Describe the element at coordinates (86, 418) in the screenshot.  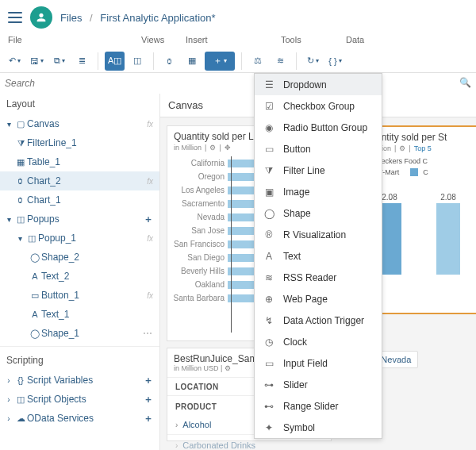
I see `tree-label: OData Services` at that location.